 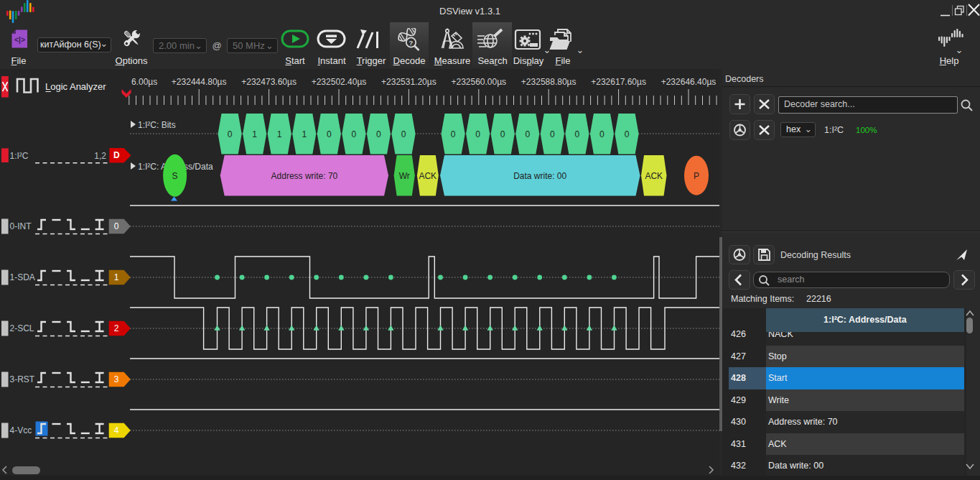 What do you see at coordinates (200, 82) in the screenshot?
I see `svg-text: +232444.80µs` at bounding box center [200, 82].